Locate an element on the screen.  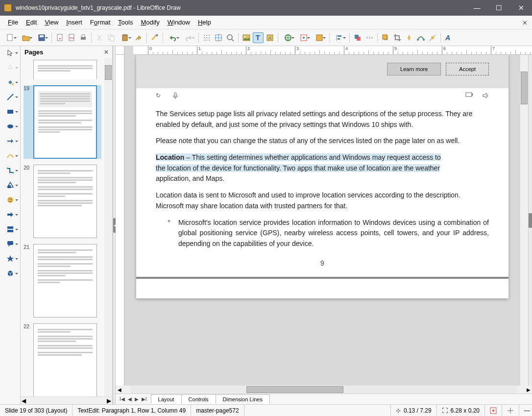
rect-tool is located at coordinates (10, 112).